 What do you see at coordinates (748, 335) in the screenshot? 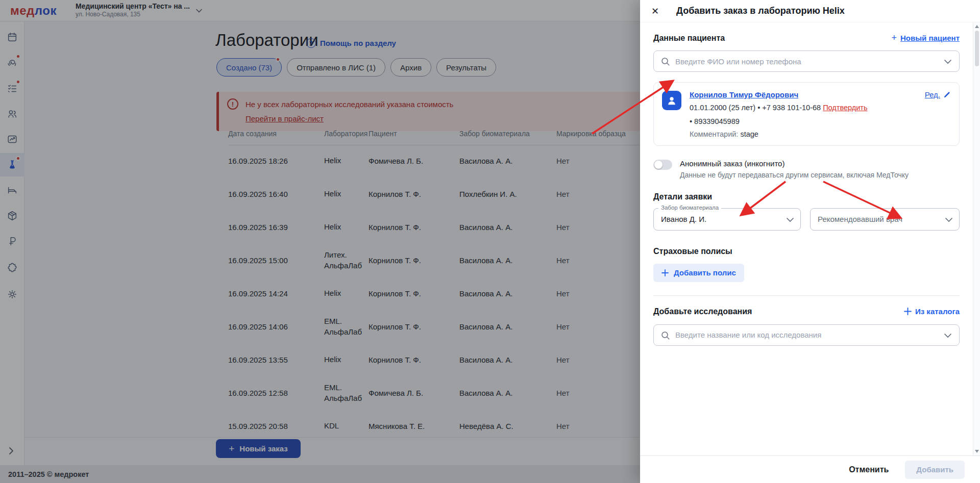
I see `research-search-placeholder: Введите название или код исследования` at bounding box center [748, 335].